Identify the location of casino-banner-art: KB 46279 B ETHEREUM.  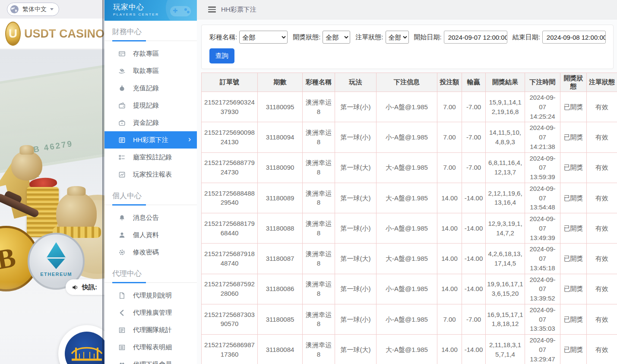
(52, 207).